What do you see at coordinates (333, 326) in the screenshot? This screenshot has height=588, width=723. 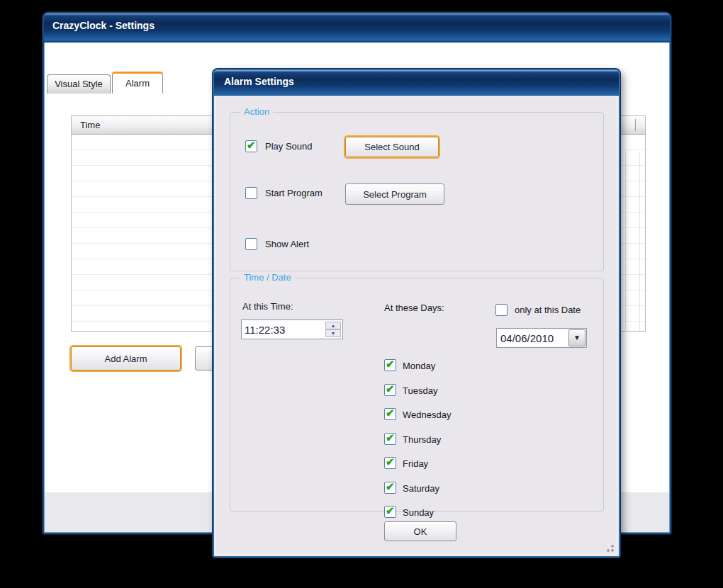 I see `spinner-up-icon: ▲` at bounding box center [333, 326].